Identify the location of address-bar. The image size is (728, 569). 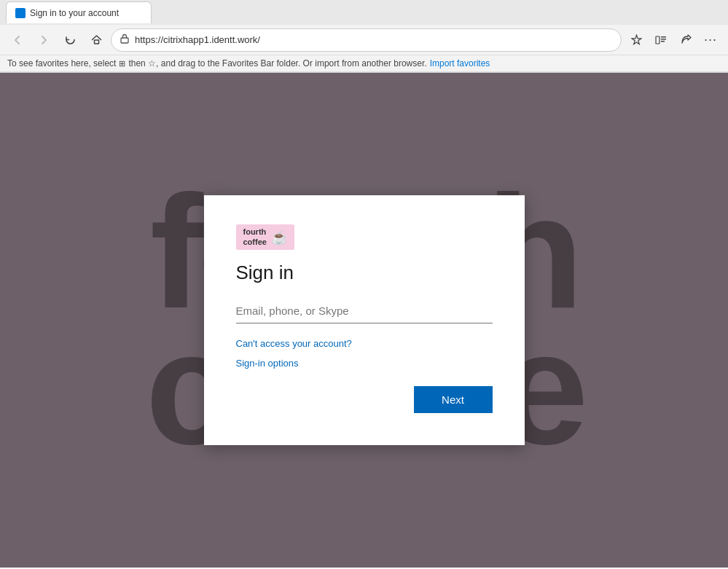
(366, 40).